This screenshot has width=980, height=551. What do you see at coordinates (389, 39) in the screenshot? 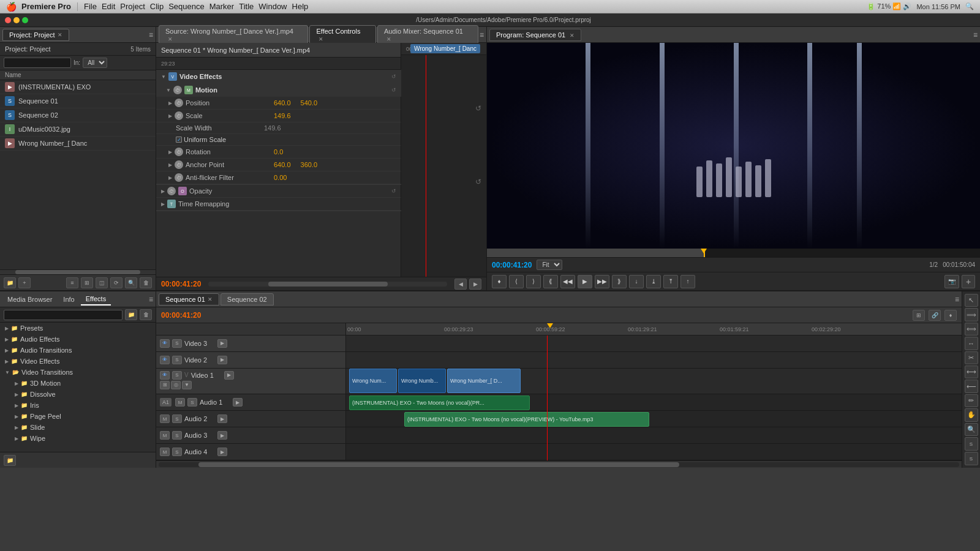
I see `audio-mixer-tab-close: ✕` at bounding box center [389, 39].